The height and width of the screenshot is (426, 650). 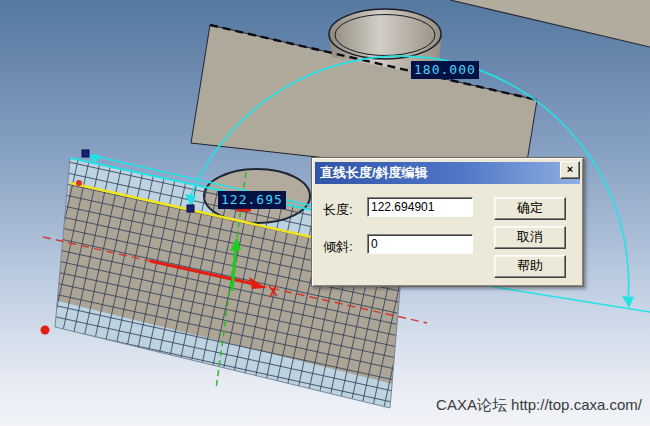 What do you see at coordinates (570, 170) in the screenshot?
I see `close-icon: ×` at bounding box center [570, 170].